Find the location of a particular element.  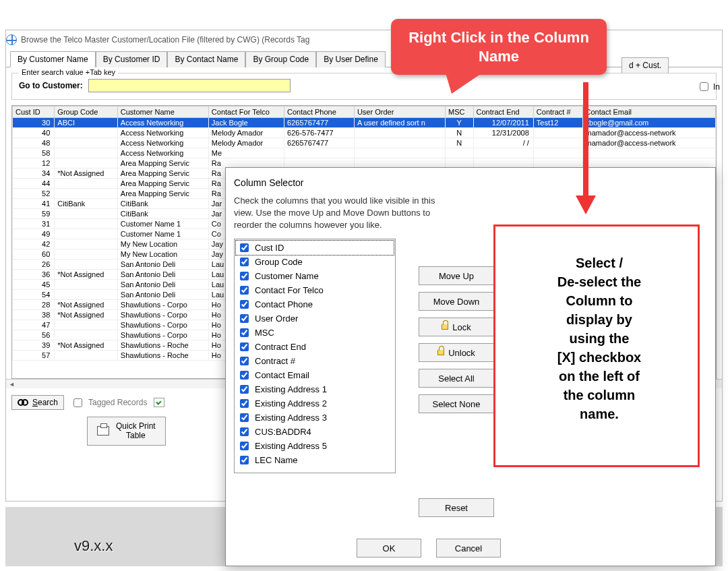

col-header: MSC is located at coordinates (459, 112).